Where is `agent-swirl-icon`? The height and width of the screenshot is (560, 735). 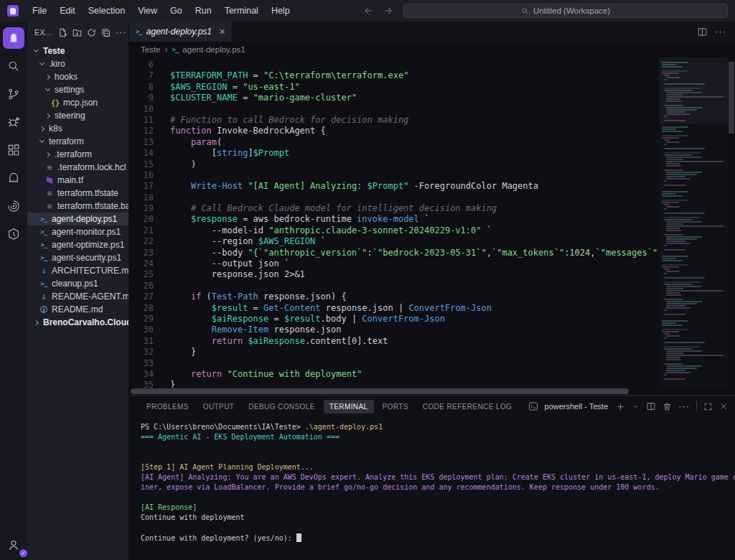
agent-swirl-icon is located at coordinates (14, 206).